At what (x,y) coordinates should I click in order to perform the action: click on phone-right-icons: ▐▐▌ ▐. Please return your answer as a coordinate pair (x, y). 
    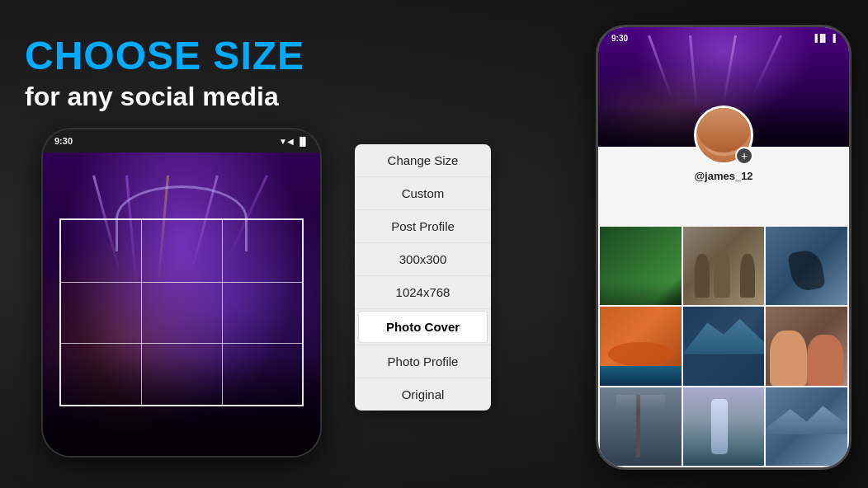
    Looking at the image, I should click on (823, 38).